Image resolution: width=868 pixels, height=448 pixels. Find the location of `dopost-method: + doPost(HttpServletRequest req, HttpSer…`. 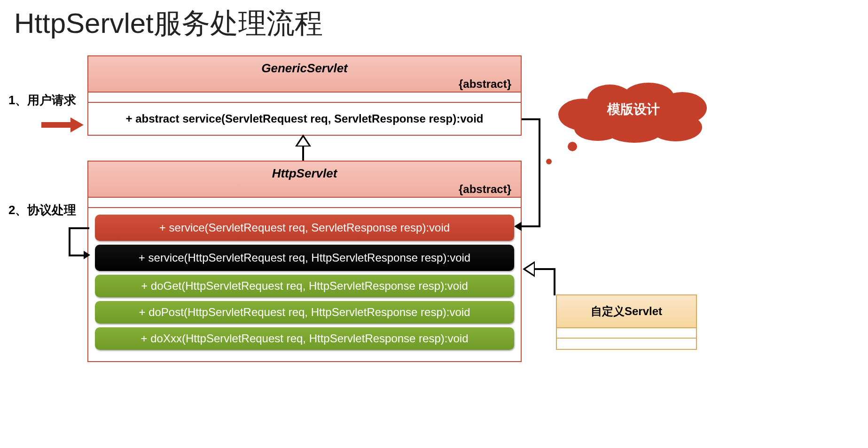

dopost-method: + doPost(HttpServletRequest req, HttpSer… is located at coordinates (305, 312).